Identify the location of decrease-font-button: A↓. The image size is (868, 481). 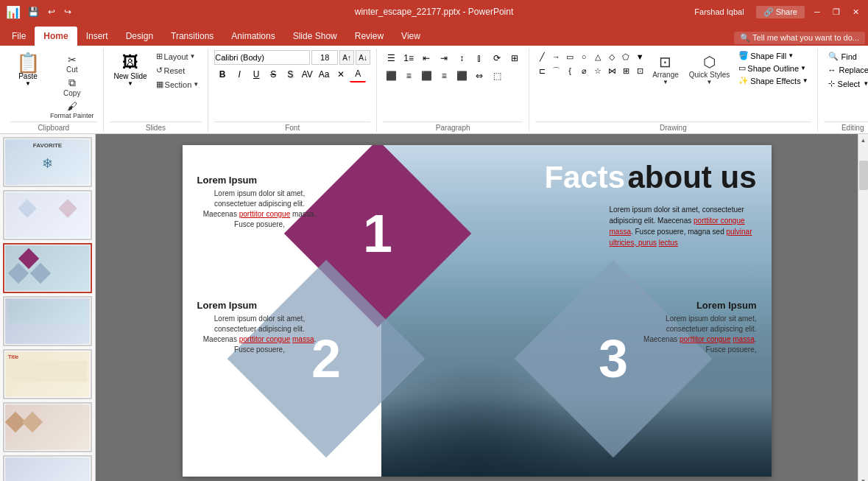
(363, 57).